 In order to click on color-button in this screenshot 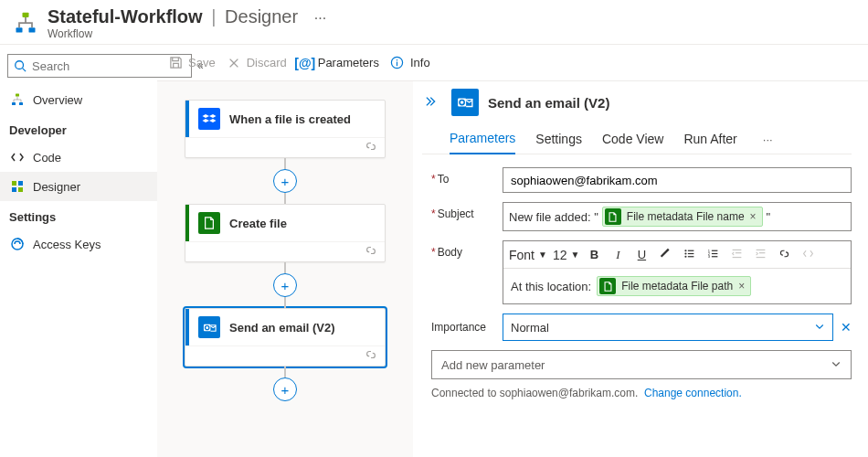, I will do `click(665, 255)`.